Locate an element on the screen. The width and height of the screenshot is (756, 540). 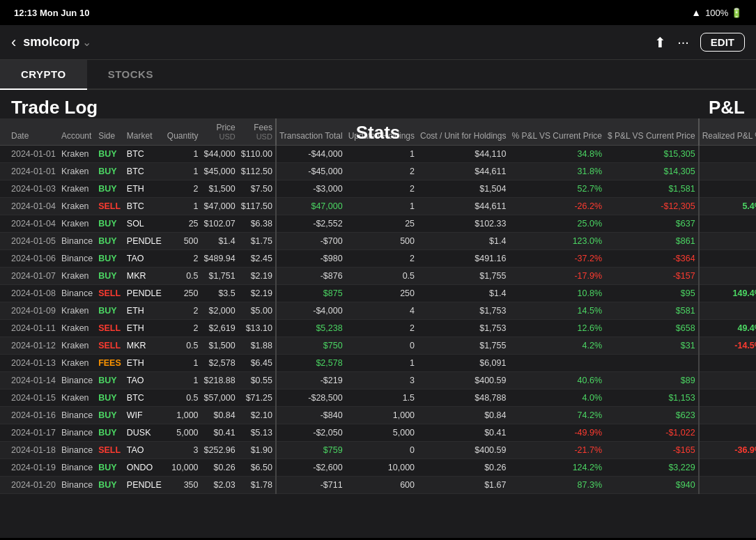
cell-quantity: 1 is located at coordinates (183, 364).